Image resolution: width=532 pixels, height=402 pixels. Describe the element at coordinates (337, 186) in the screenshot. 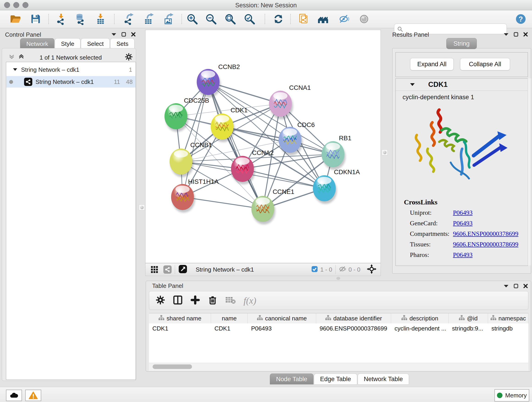

I see `node-CDKN1A: CDKN1A` at that location.